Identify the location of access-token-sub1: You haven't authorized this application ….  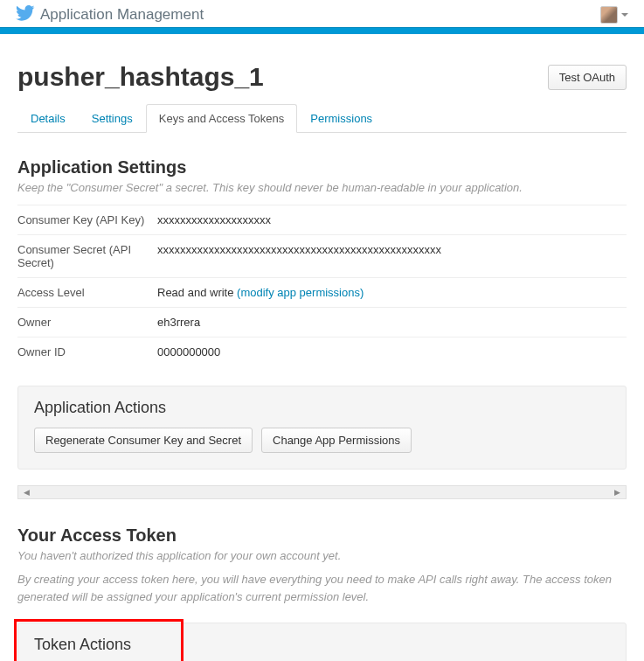
(322, 556).